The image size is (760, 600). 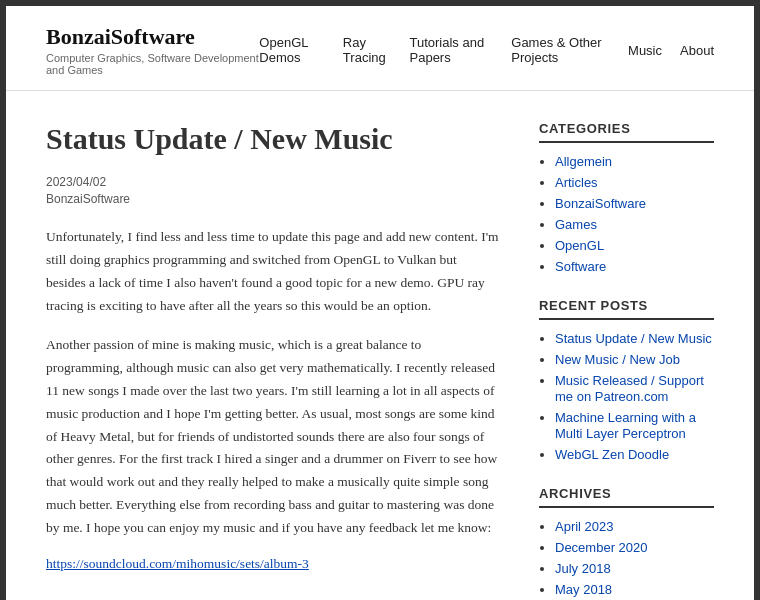 I want to click on recent-post-link: WebGL Zen Doodle, so click(x=612, y=454).